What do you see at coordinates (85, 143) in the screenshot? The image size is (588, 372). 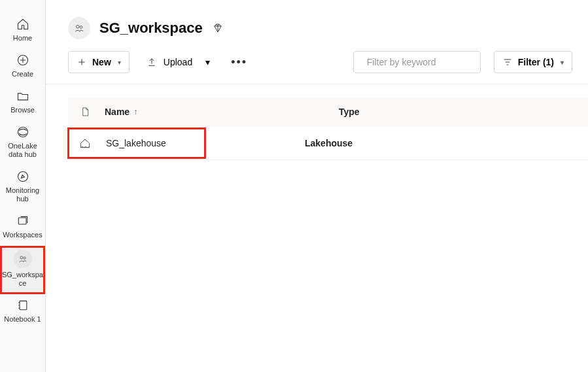 I see `lakehouse-icon` at bounding box center [85, 143].